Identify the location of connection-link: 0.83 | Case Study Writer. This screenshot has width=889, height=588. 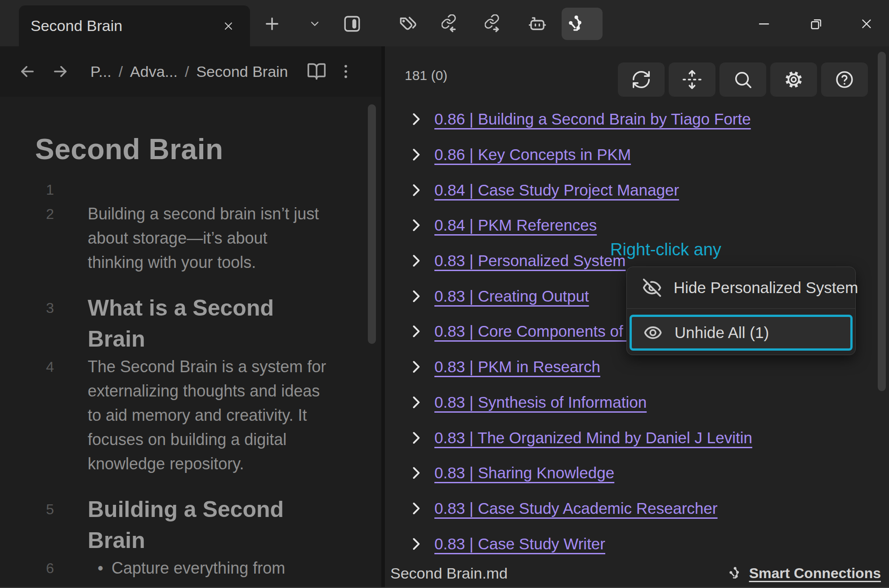
(520, 544).